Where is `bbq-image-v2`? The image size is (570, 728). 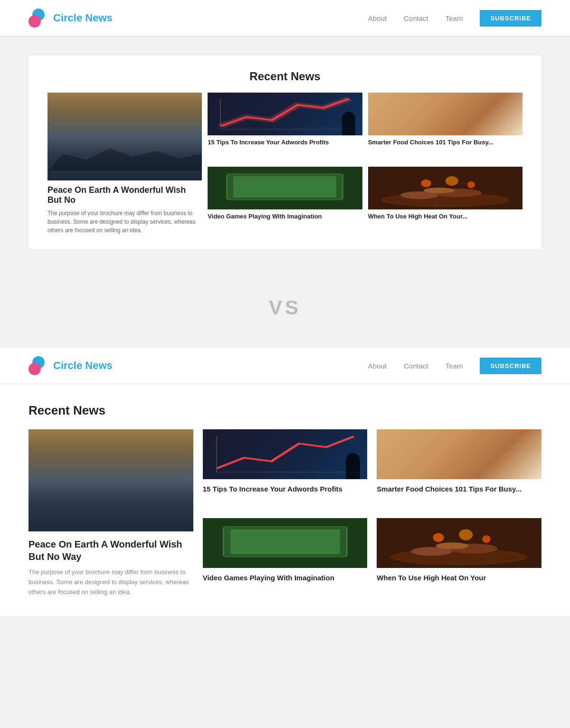 bbq-image-v2 is located at coordinates (459, 543).